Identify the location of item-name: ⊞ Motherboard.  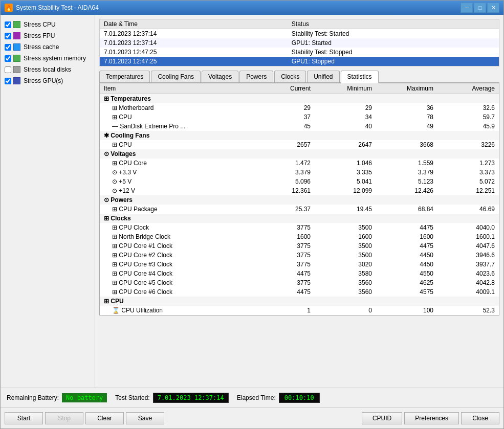
(177, 108).